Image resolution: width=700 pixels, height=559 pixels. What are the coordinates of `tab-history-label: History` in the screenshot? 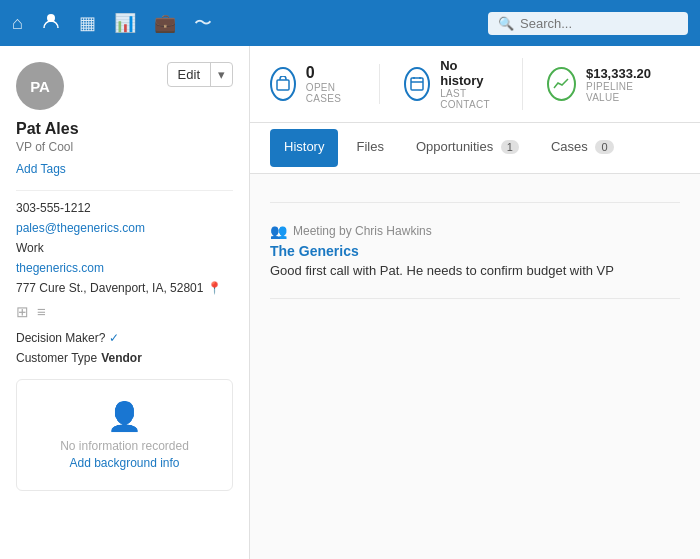 It's located at (304, 146).